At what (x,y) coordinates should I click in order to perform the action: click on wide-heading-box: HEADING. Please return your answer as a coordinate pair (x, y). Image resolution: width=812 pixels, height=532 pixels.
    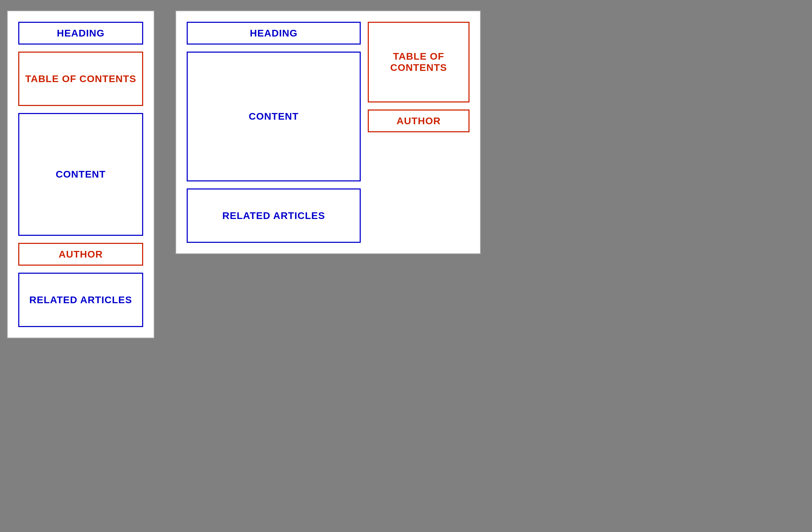
    Looking at the image, I should click on (274, 33).